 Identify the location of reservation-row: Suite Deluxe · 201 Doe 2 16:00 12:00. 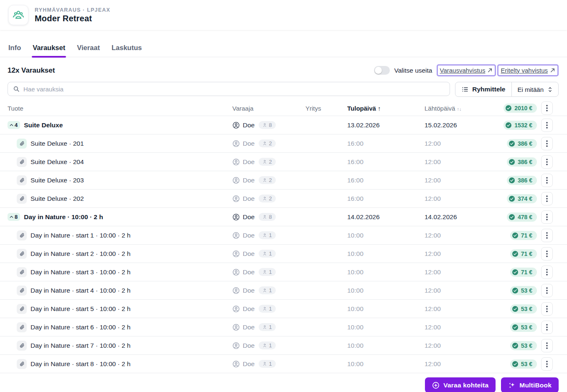
(283, 144).